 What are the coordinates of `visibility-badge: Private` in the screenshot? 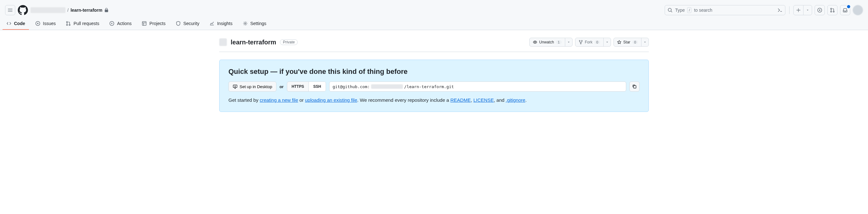 It's located at (289, 42).